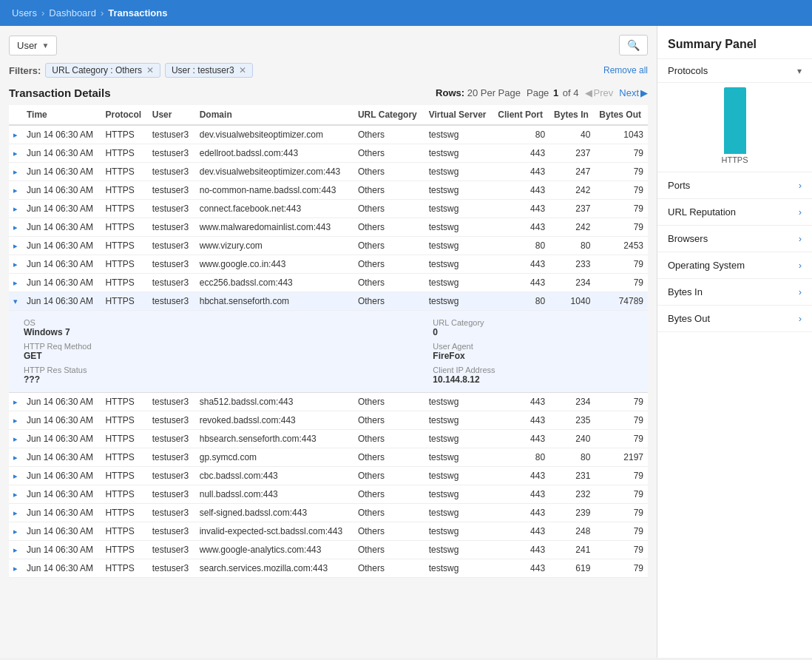  What do you see at coordinates (735, 292) in the screenshot?
I see `panel-item-bytes-in: Bytes In ›` at bounding box center [735, 292].